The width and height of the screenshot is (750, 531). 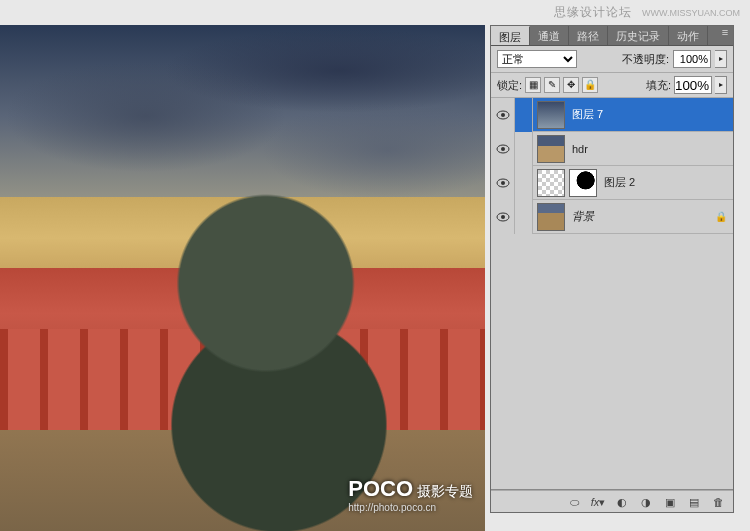 I want to click on layer-mask-thumbnail, so click(x=583, y=183).